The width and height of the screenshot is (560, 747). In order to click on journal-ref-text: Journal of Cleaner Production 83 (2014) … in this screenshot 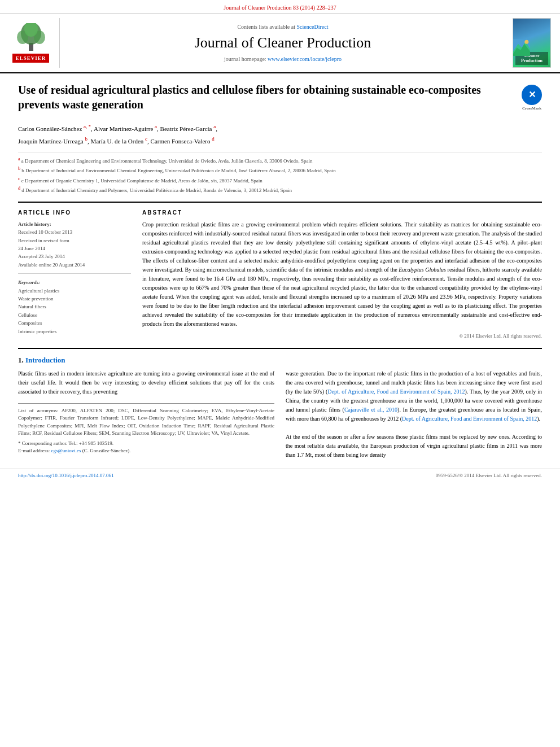, I will do `click(280, 8)`.